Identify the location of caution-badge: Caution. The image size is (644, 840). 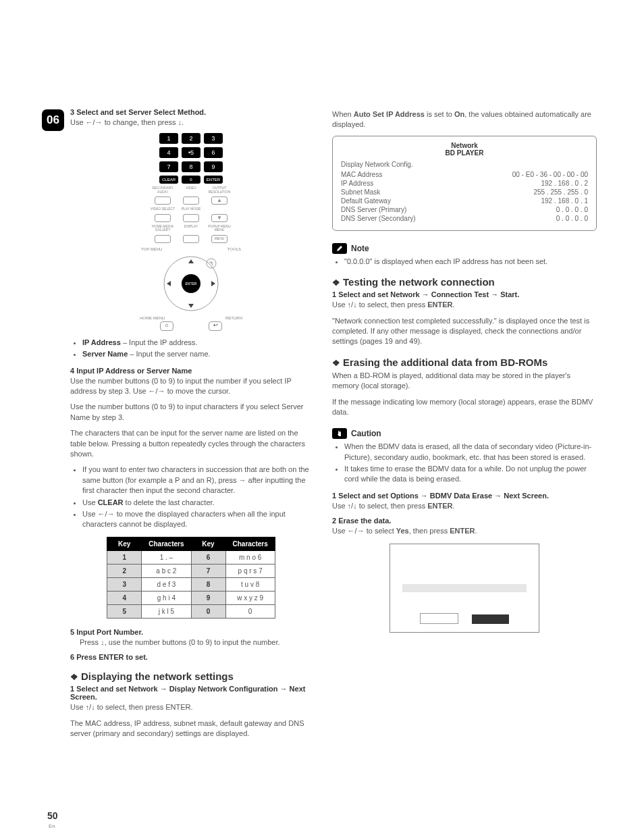
(356, 434).